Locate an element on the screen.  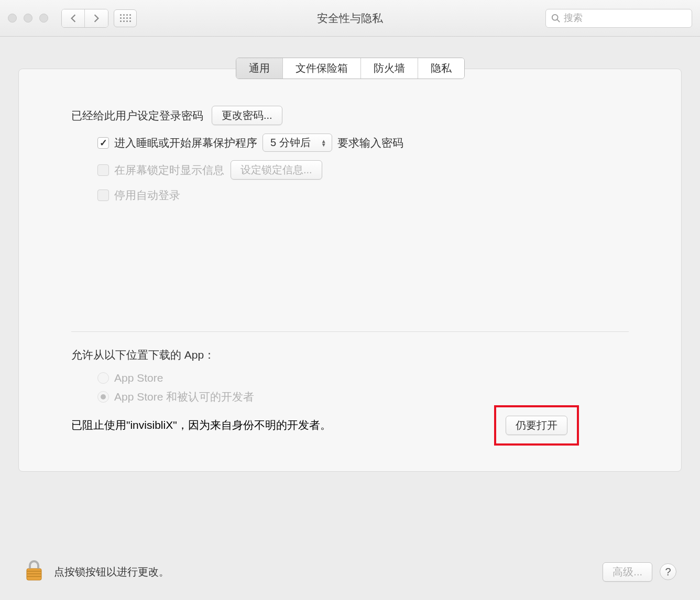
change-password-button: 更改密码... is located at coordinates (247, 115).